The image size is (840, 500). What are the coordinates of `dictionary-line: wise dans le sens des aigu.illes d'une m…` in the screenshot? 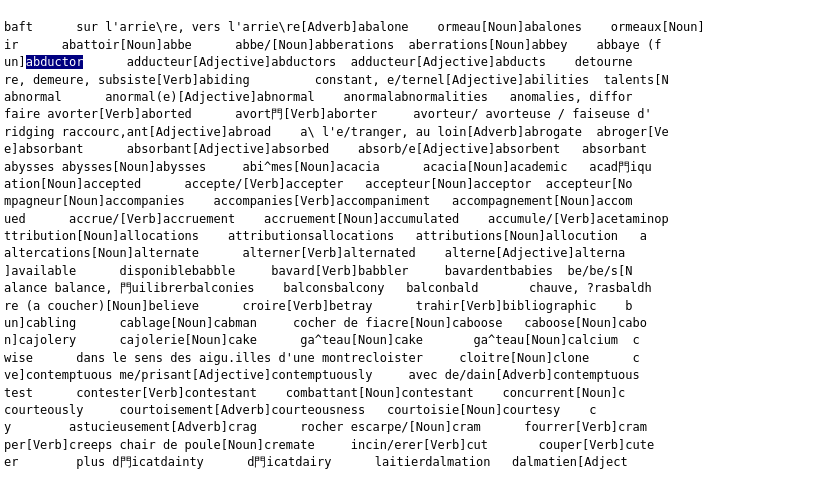 It's located at (420, 358).